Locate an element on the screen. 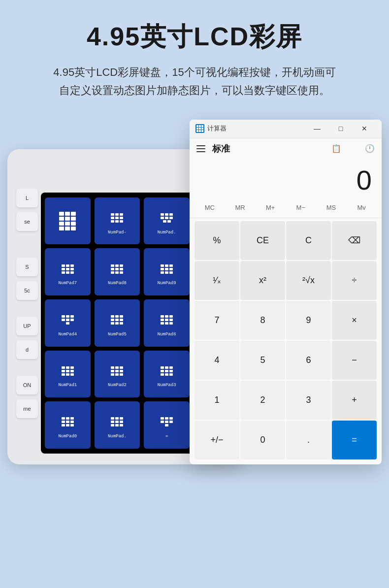 This screenshot has height=588, width=389. ce-button: CE is located at coordinates (263, 240).